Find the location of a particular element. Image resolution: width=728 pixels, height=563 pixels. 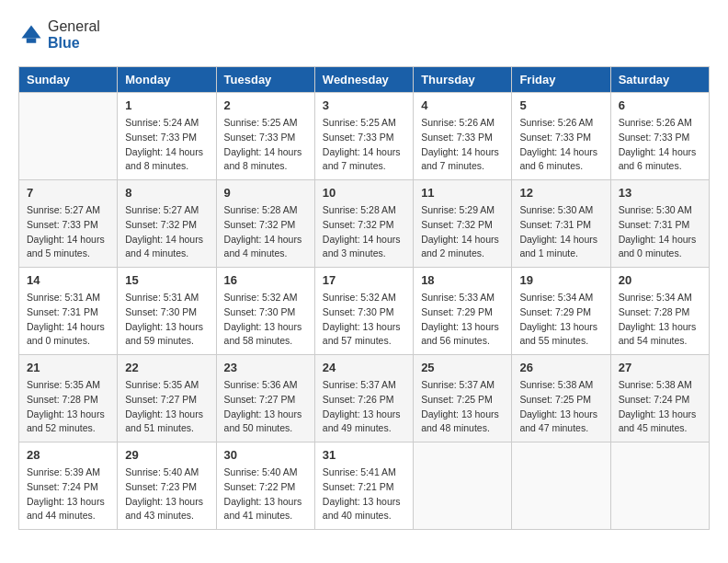

day-number: 1 is located at coordinates (166, 105).